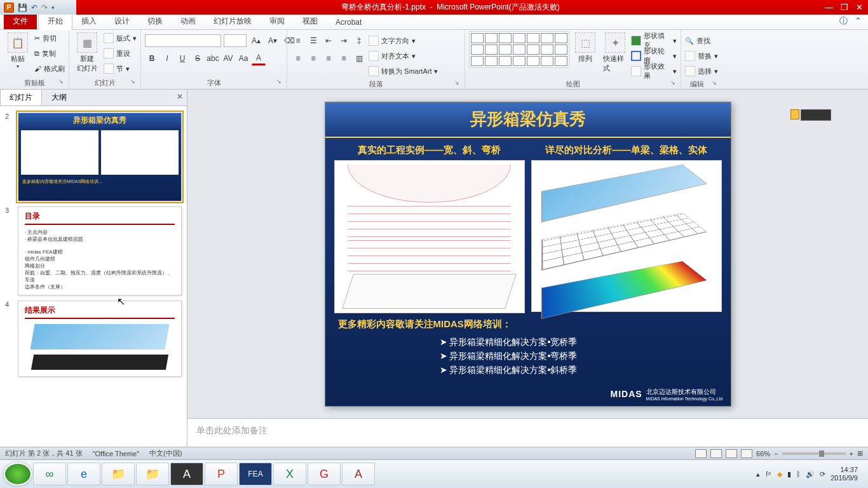 The image size is (868, 488). I want to click on task-browser-icon: ∞, so click(50, 474).